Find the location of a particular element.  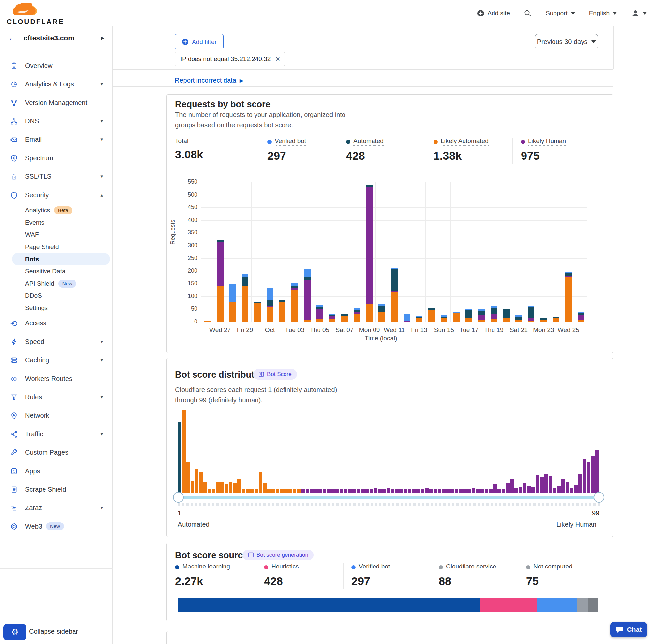

collapse-sidebar-button: Collapse sidebar is located at coordinates (53, 632).